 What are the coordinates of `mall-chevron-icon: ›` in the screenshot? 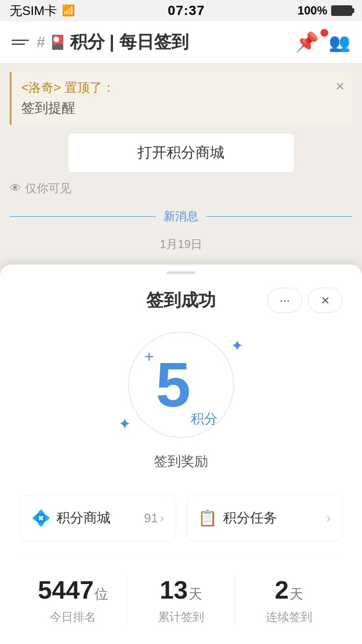 It's located at (162, 518).